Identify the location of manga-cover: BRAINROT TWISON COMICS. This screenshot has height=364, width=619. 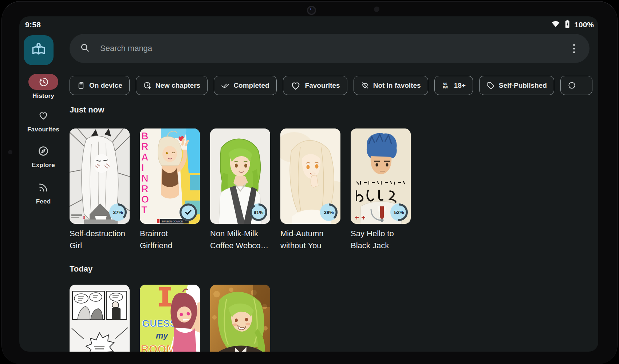
(170, 176).